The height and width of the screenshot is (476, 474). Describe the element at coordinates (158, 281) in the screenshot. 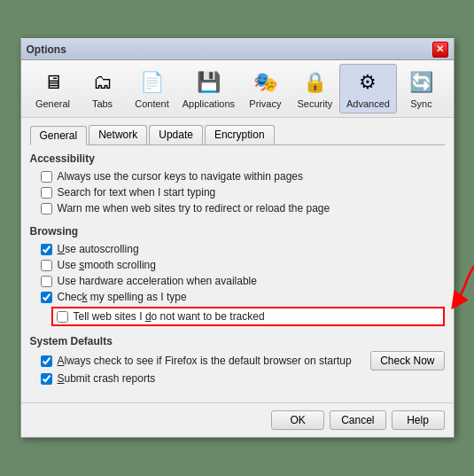

I see `hardware-accel-label: Use hardware acceleration when available` at that location.